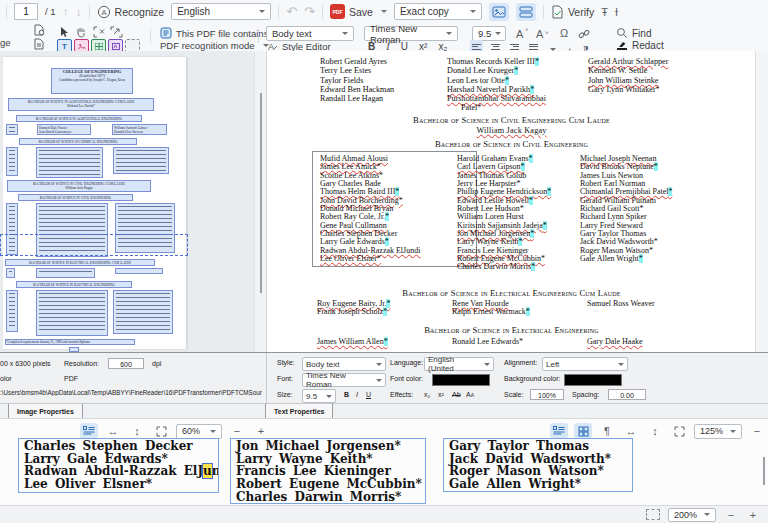 This screenshot has width=768, height=523. What do you see at coordinates (607, 431) in the screenshot?
I see `formatting-marks-icon: ¶` at bounding box center [607, 431].